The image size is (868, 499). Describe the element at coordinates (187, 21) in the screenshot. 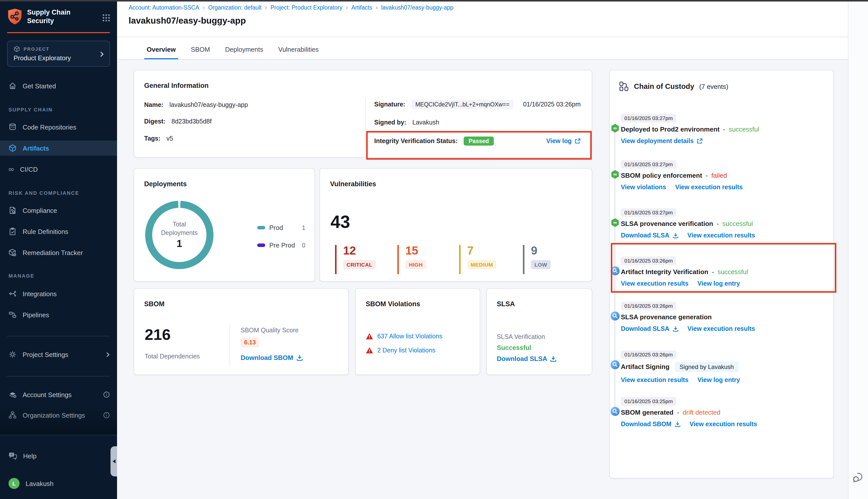

I see `page-title: lavakush07/easy-buggy-app` at that location.